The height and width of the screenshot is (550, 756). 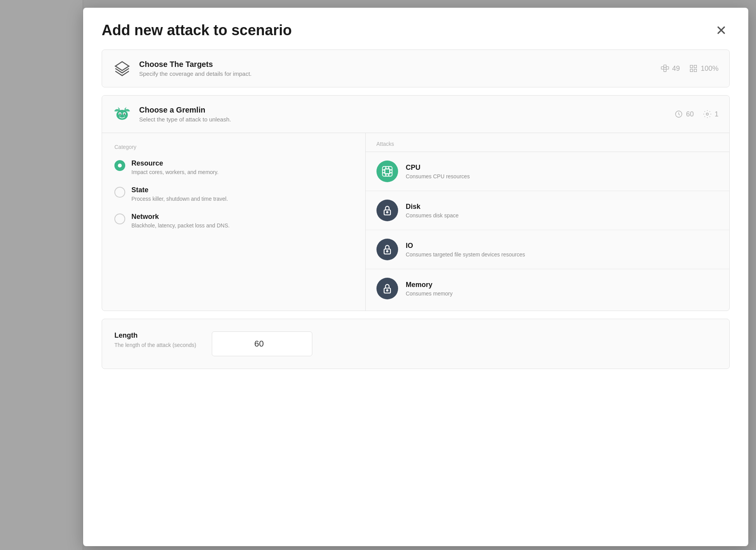 What do you see at coordinates (704, 68) in the screenshot?
I see `coverage-stat: 100%` at bounding box center [704, 68].